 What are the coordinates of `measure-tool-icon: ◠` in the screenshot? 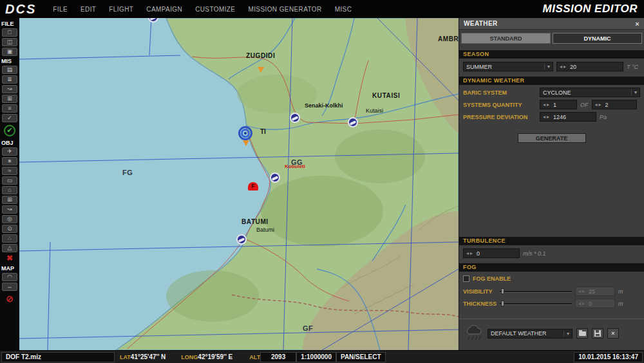 It's located at (10, 277).